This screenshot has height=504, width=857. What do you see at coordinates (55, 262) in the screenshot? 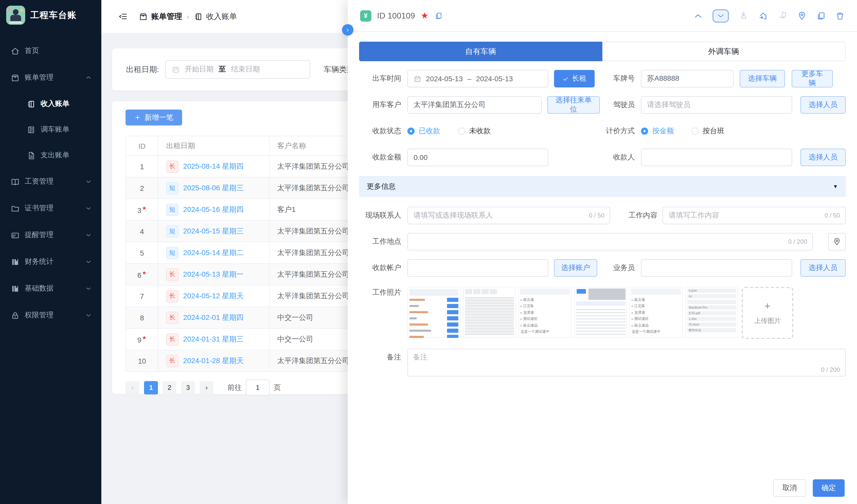
I see `sidebar-item-label: 财务统计` at bounding box center [55, 262].